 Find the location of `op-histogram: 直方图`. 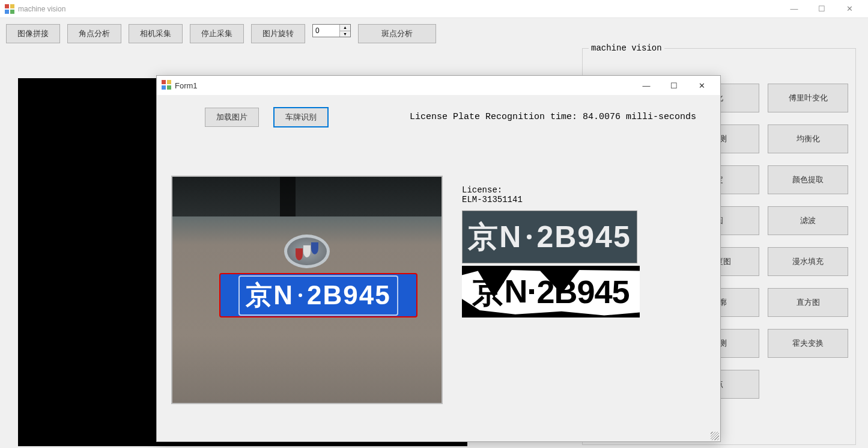

op-histogram: 直方图 is located at coordinates (808, 302).